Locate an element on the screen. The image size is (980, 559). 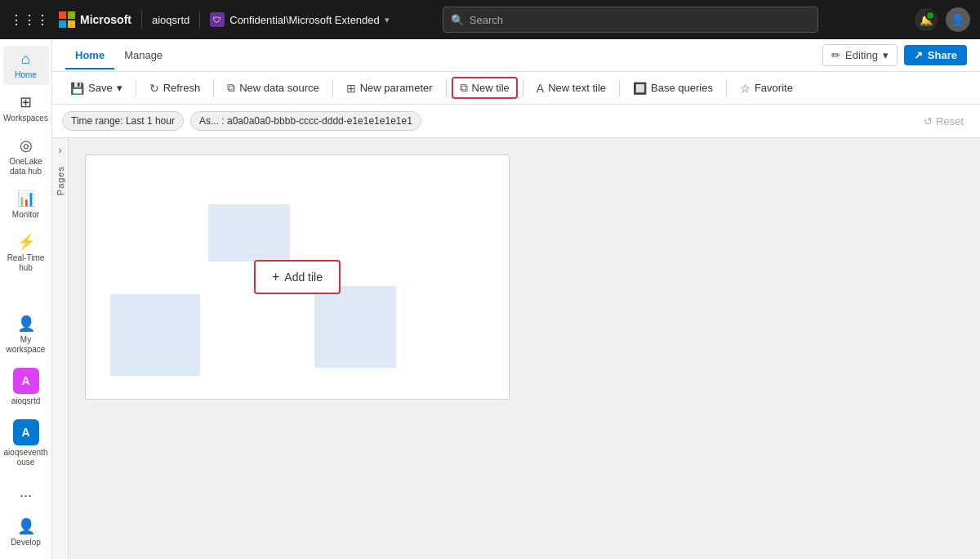
realtime-icon: ⚡ is located at coordinates (26, 242).